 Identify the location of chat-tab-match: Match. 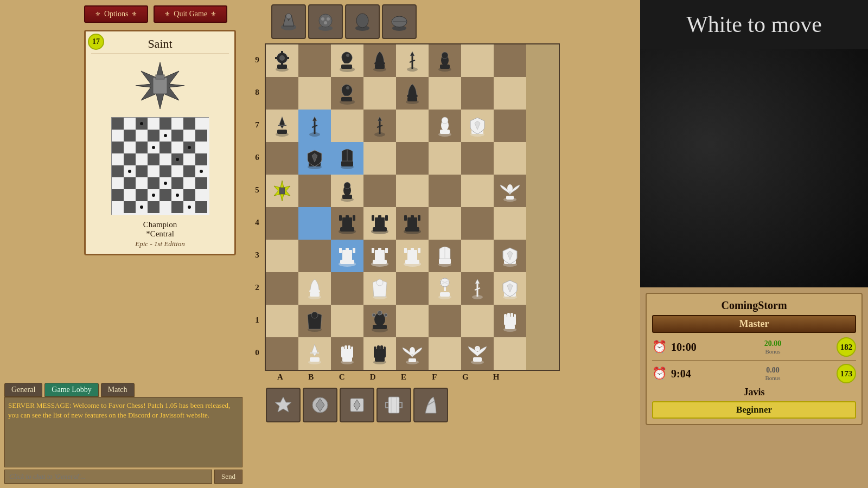
(118, 390).